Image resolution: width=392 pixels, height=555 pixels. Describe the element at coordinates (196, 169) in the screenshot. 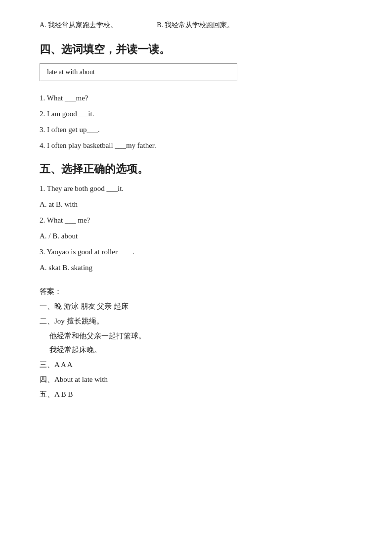

I see `section5-title: 五、选择正确的选项。` at that location.